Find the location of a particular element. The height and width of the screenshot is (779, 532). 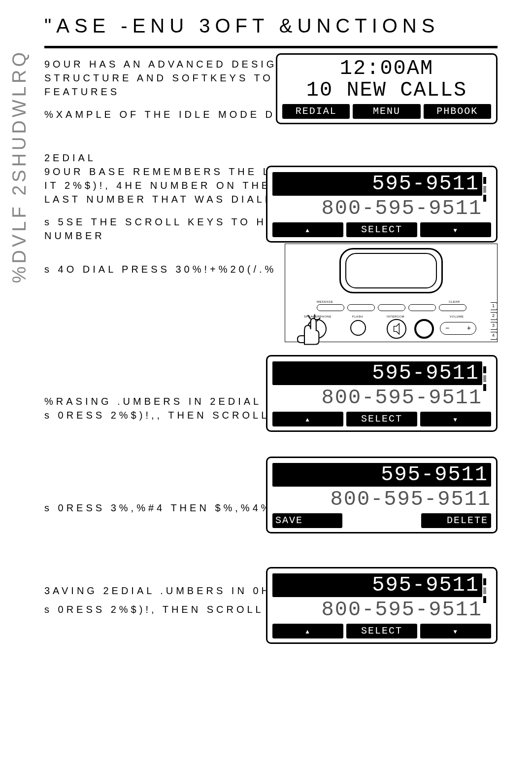

button-volume: − + is located at coordinates (458, 328).